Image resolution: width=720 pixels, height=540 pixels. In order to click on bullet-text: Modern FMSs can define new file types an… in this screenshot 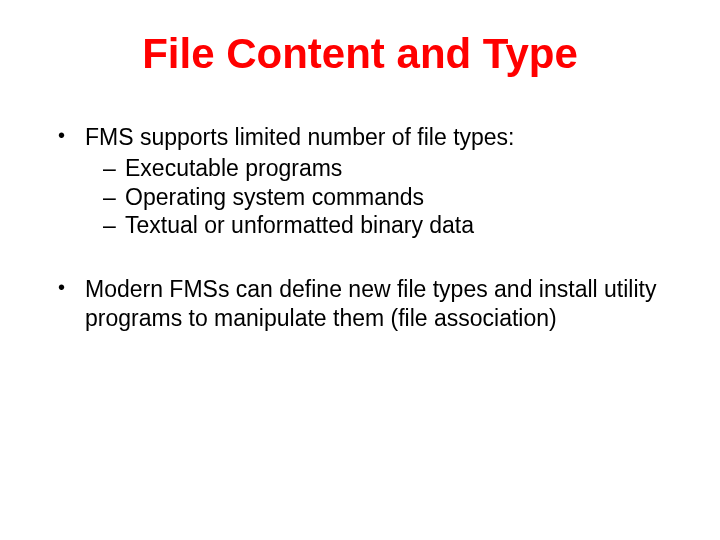, I will do `click(370, 304)`.